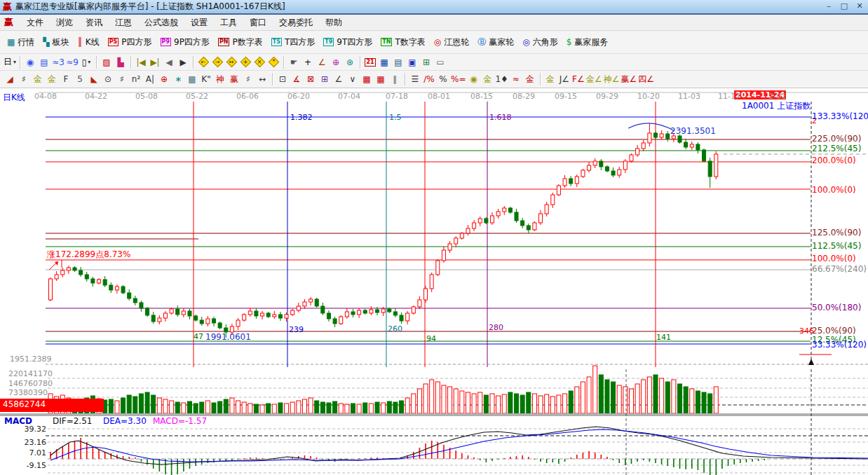 The width and height of the screenshot is (868, 475). What do you see at coordinates (56, 42) in the screenshot?
I see `sectors-button: ▚板块` at bounding box center [56, 42].